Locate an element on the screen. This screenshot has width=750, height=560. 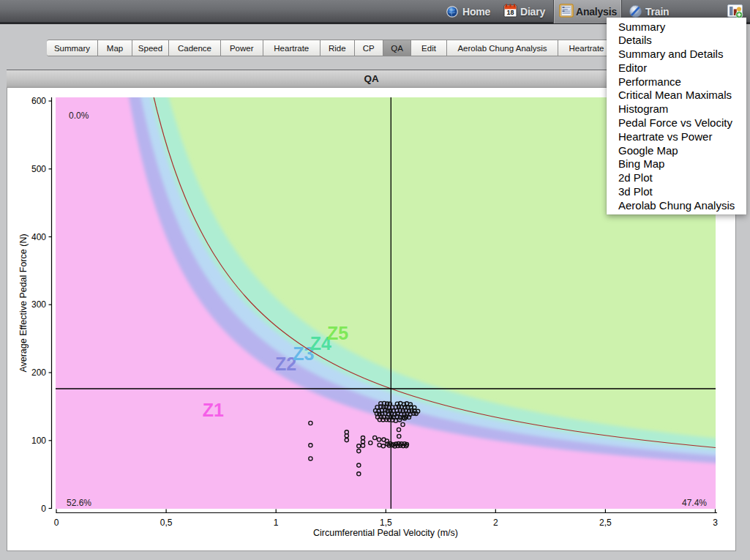
svg-text: 500 is located at coordinates (39, 169).